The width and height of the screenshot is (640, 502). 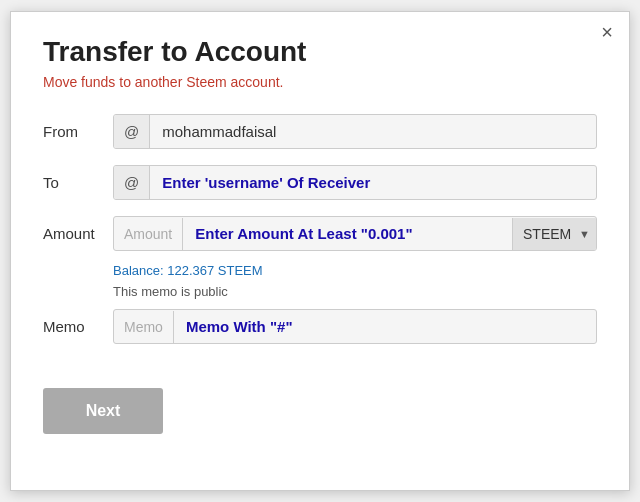 What do you see at coordinates (355, 292) in the screenshot?
I see `memo-public-notice: This memo is public` at bounding box center [355, 292].